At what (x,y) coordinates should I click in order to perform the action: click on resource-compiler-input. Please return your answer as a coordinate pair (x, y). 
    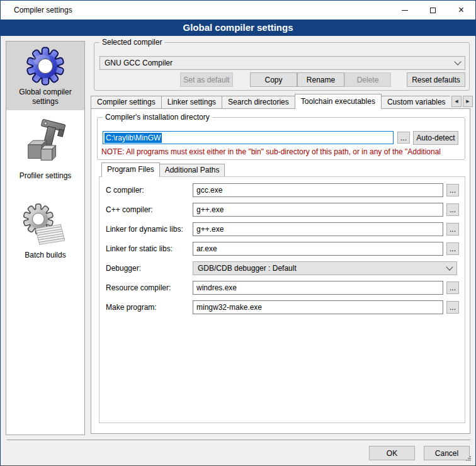
    Looking at the image, I should click on (318, 288).